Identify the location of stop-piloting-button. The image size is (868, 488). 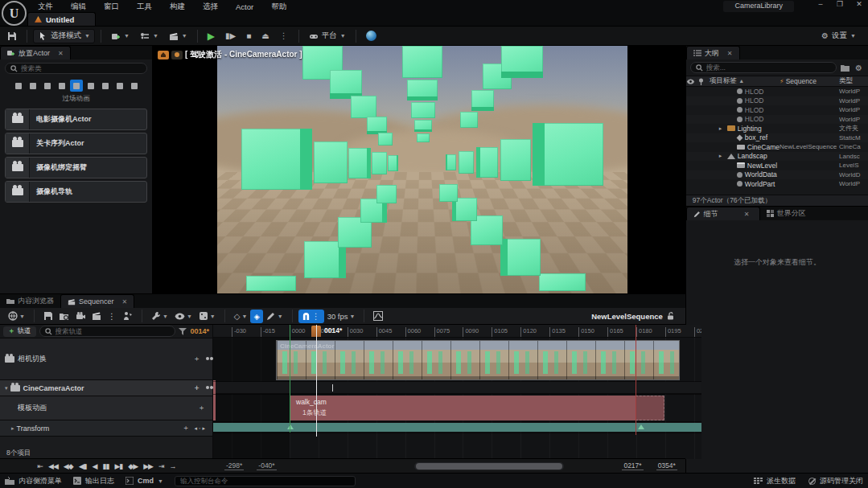
(163, 55).